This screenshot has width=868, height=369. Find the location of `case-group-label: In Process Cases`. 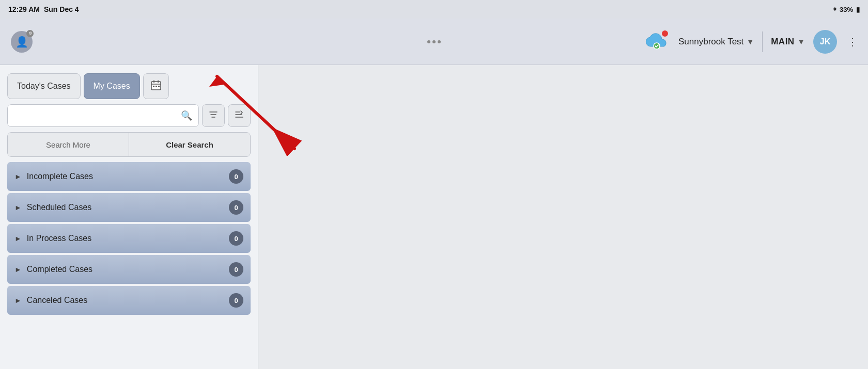

case-group-label: In Process Cases is located at coordinates (128, 238).